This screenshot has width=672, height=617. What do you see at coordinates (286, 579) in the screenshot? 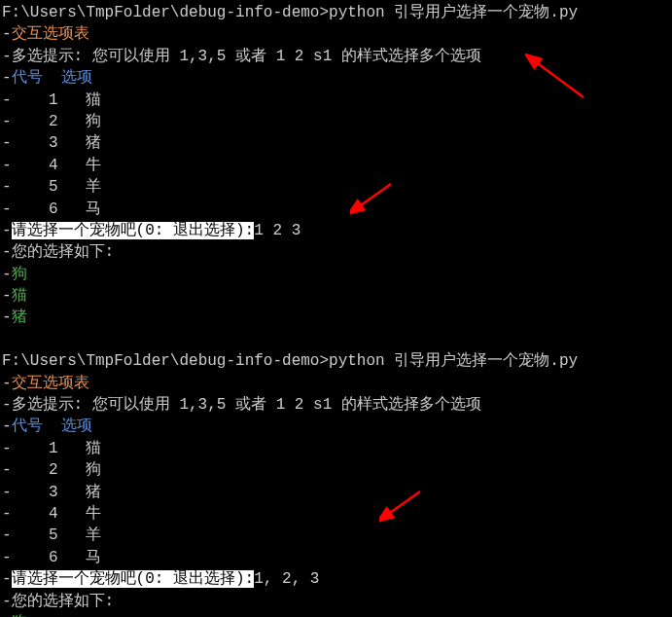
I see `input-value: 1, 2, 3` at bounding box center [286, 579].